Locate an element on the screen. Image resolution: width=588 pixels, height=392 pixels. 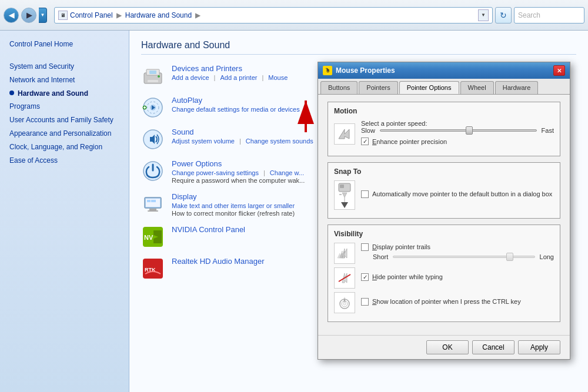
power-saving-link: Change power-saving settings is located at coordinates (215, 173).